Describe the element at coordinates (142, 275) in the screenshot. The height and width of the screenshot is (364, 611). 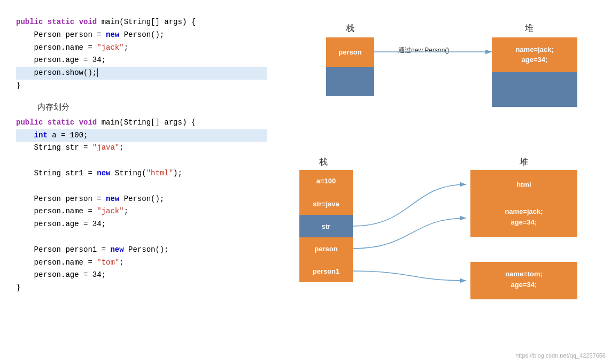
I see `b-code-line-10: person.age = 34;` at that location.